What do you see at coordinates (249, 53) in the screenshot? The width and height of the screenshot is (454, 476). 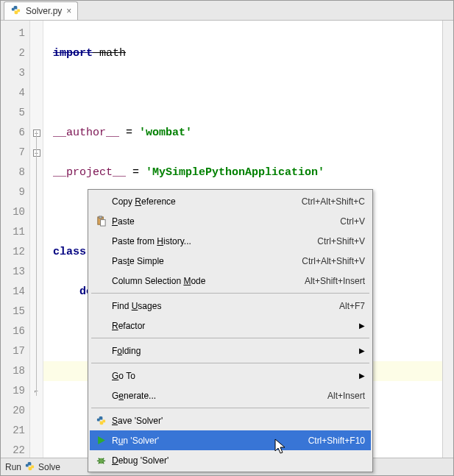 I see `code-line: import math` at bounding box center [249, 53].